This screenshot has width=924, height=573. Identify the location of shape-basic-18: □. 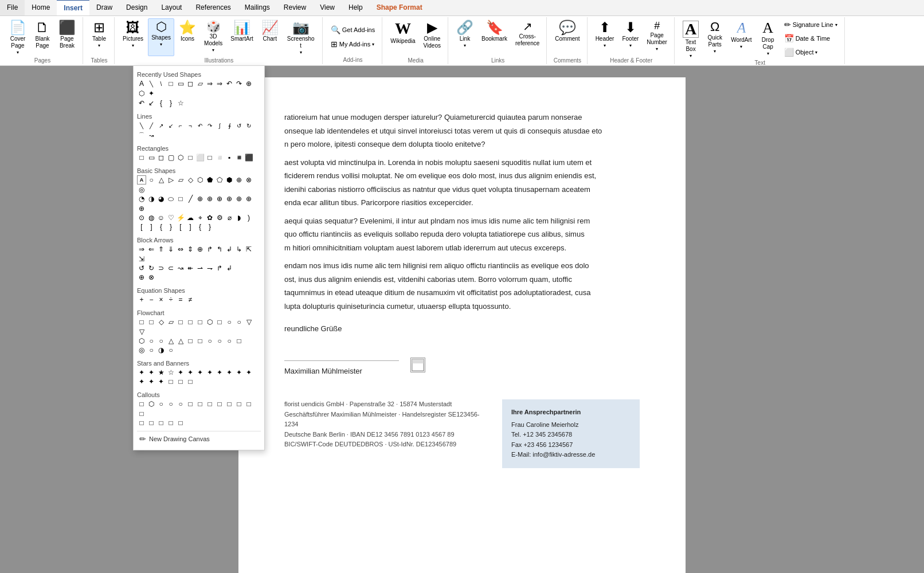
(181, 199).